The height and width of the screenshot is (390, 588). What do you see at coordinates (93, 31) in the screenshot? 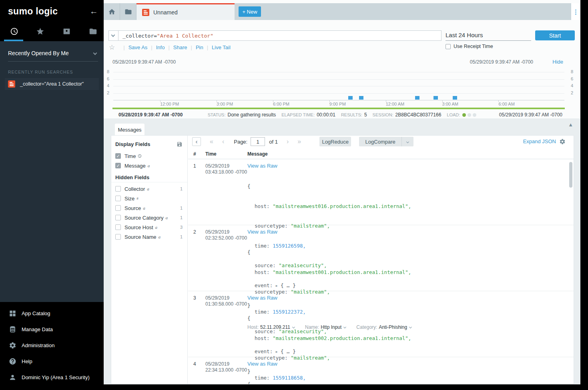
I see `library-folder-icon` at bounding box center [93, 31].